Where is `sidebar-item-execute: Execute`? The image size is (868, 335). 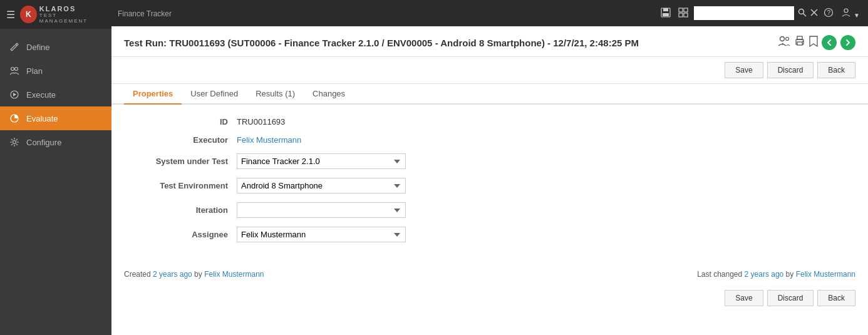
sidebar-item-execute: Execute is located at coordinates (56, 95).